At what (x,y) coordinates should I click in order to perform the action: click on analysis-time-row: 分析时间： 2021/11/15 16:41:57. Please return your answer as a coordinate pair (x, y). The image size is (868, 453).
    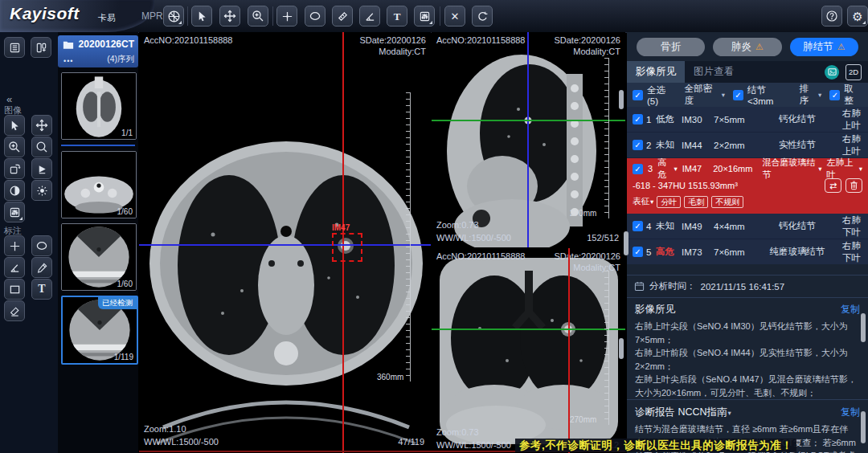
    Looking at the image, I should click on (747, 286).